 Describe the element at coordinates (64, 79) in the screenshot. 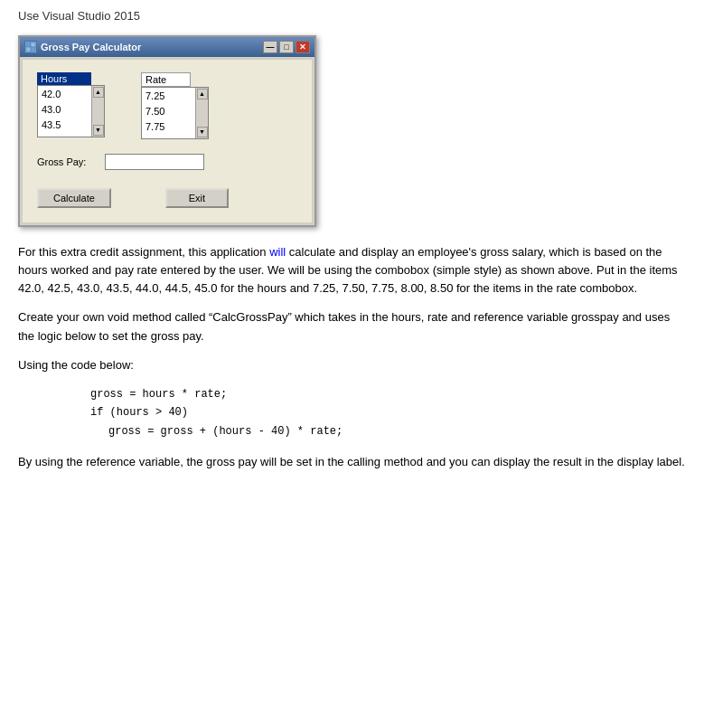

I see `hours-label: Hours` at that location.